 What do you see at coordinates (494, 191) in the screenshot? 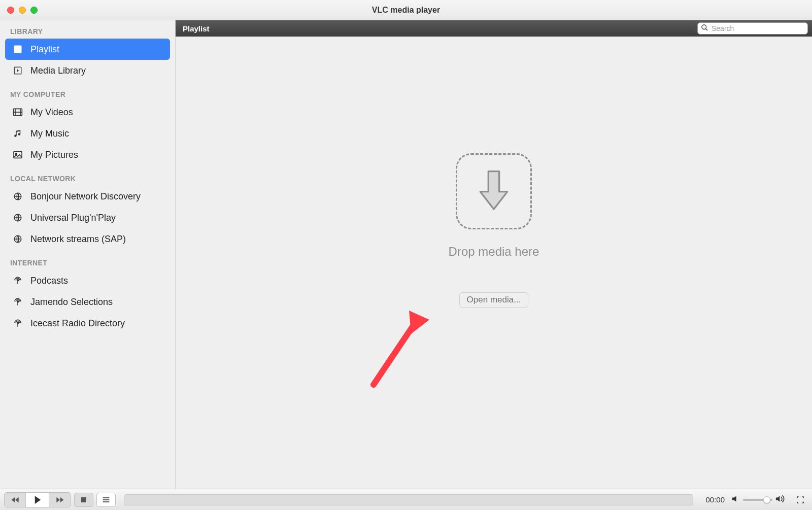
I see `arrow-down-icon` at bounding box center [494, 191].